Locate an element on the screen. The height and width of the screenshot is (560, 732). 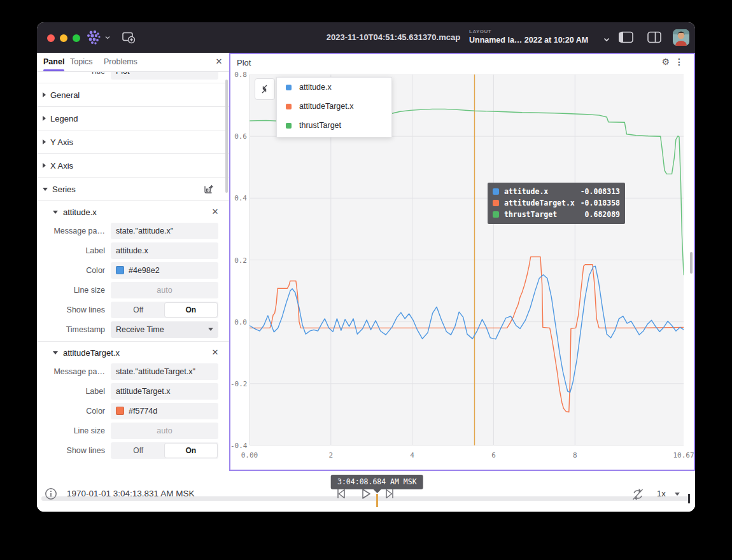
tab-panel-label: Panel is located at coordinates (53, 62).